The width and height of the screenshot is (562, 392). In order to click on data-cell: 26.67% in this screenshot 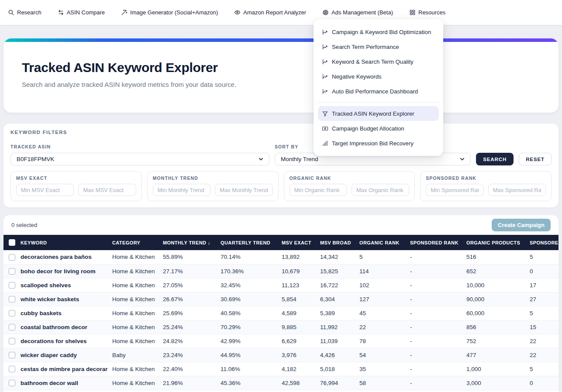, I will do `click(192, 299)`.